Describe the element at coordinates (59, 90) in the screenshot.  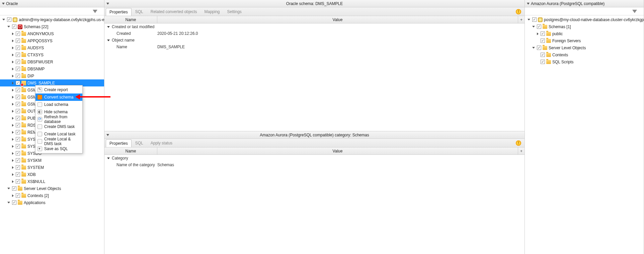
I see `ctx-create-report: Create report` at that location.